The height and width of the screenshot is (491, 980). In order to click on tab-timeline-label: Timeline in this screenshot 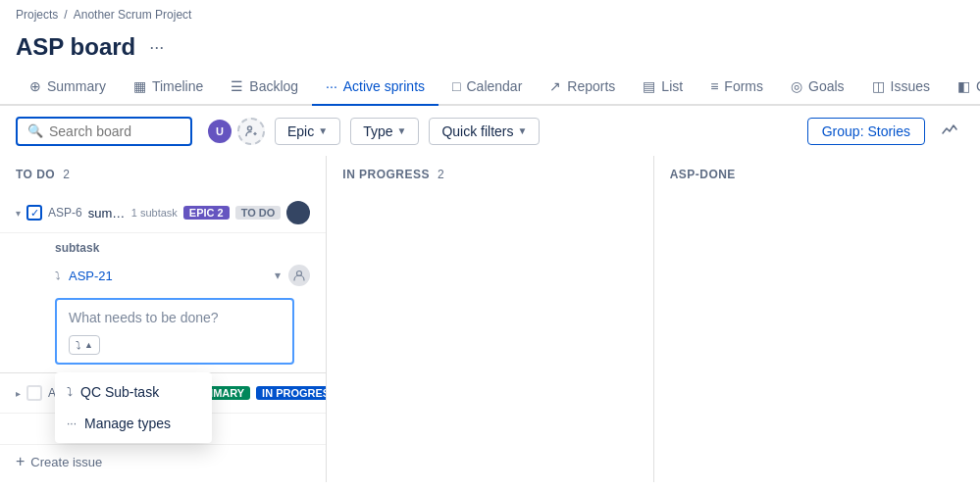, I will do `click(178, 86)`.